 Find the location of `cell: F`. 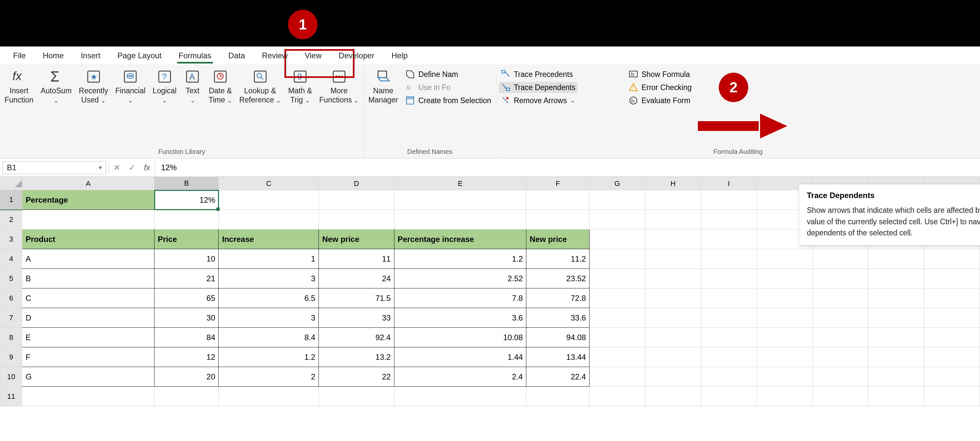

cell: F is located at coordinates (88, 357).